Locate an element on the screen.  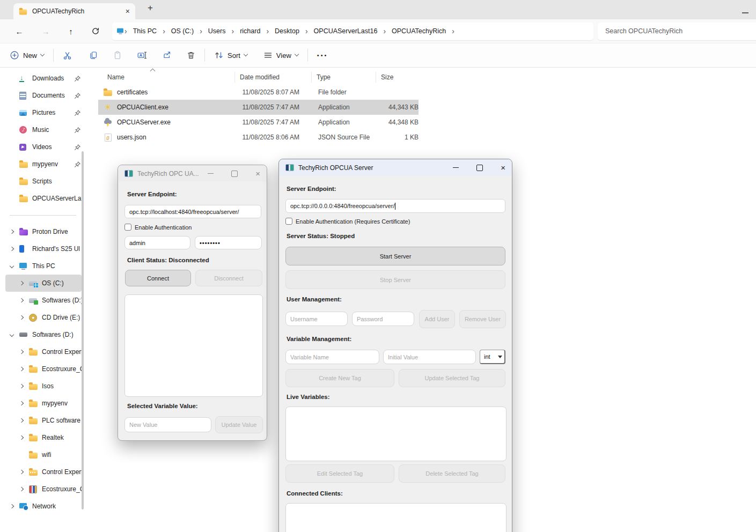
column-header-type: Type is located at coordinates (343, 77).